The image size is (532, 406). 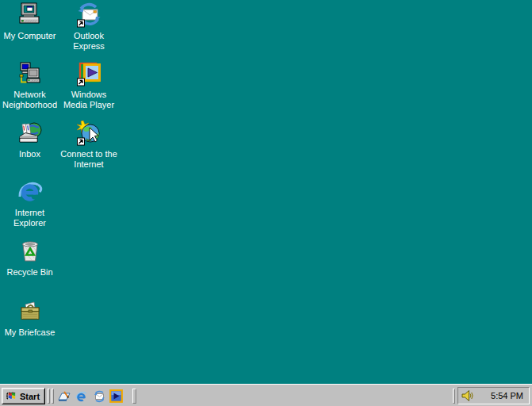 What do you see at coordinates (30, 396) in the screenshot?
I see `start-button-label: Start` at bounding box center [30, 396].